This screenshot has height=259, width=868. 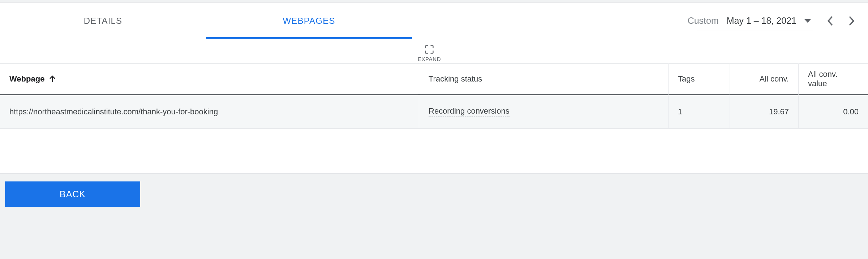 I want to click on tab-webpages-label: WEBPAGES, so click(x=309, y=21).